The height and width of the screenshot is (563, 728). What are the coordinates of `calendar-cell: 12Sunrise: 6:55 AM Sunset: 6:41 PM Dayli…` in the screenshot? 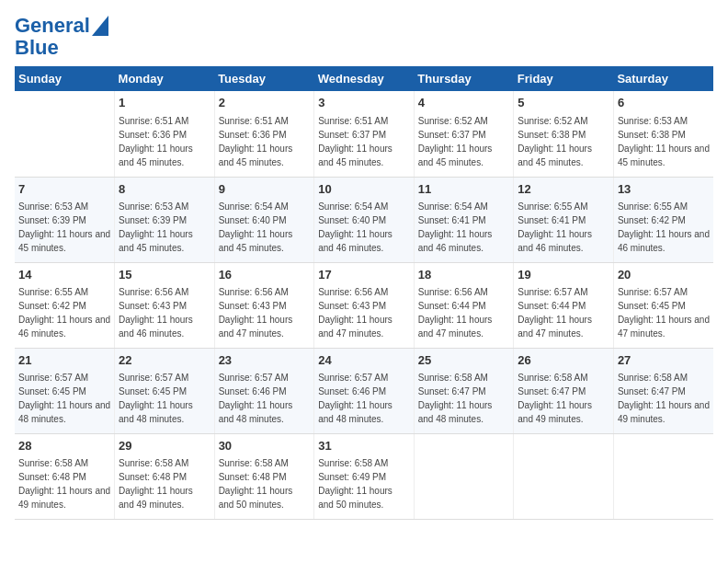 It's located at (564, 219).